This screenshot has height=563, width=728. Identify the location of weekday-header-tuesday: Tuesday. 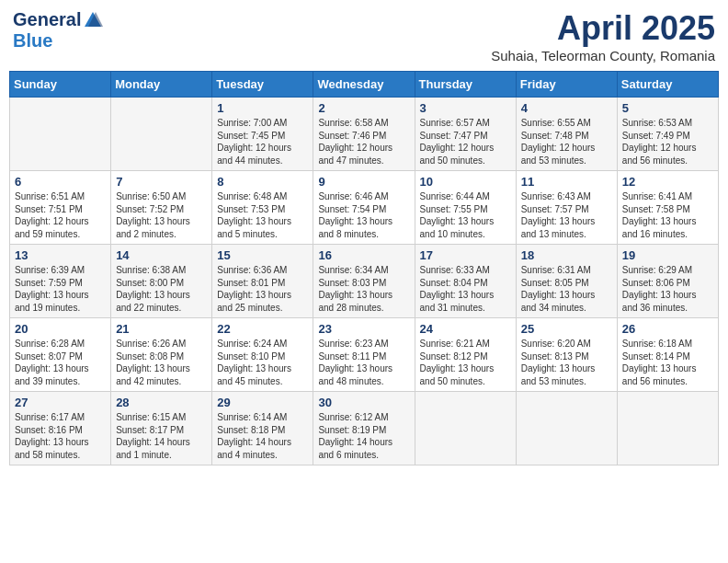
(263, 85).